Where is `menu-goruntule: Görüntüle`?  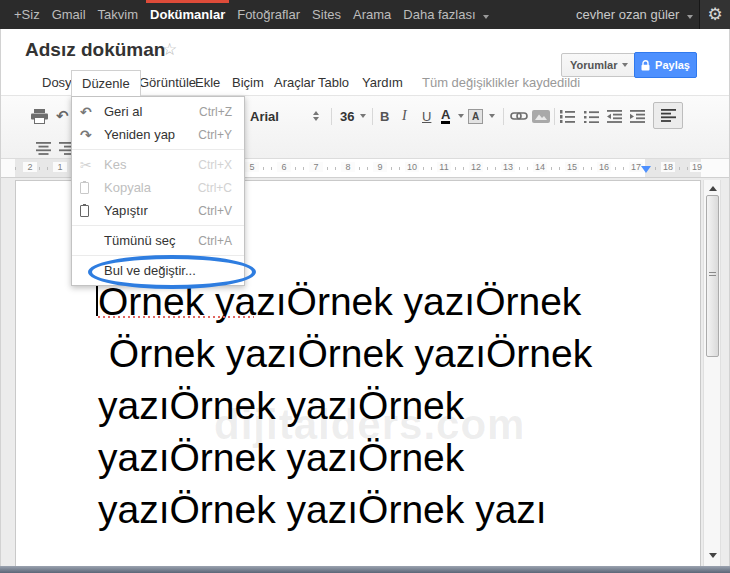 menu-goruntule: Görüntüle is located at coordinates (168, 82).